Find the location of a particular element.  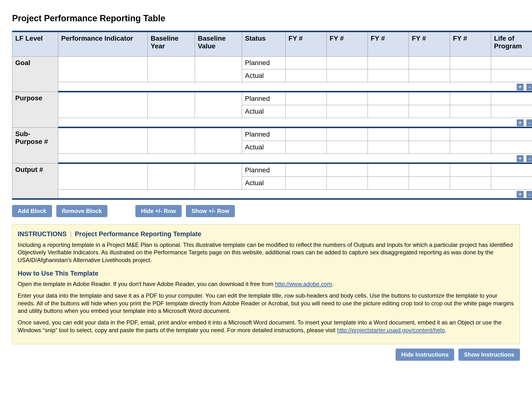

show-pm-row-button: Show +/- Row is located at coordinates (210, 211).